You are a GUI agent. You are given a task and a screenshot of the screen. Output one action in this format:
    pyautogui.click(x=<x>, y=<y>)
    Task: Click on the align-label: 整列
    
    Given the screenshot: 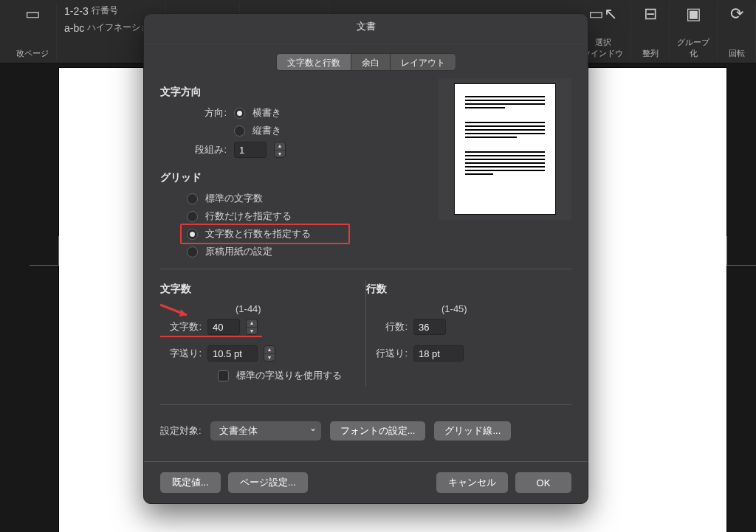 What is the action you would take?
    pyautogui.click(x=650, y=53)
    